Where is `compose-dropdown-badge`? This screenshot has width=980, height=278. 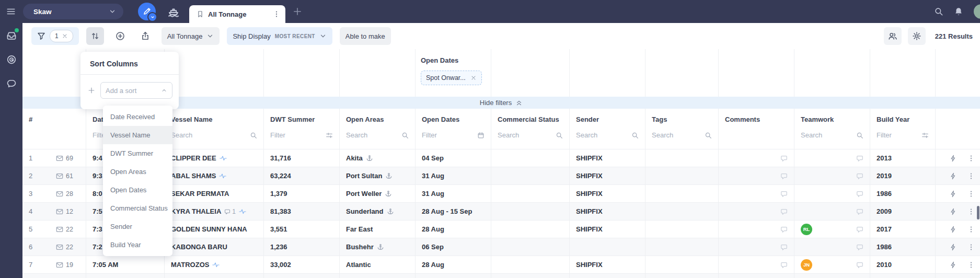
compose-dropdown-badge is located at coordinates (153, 17).